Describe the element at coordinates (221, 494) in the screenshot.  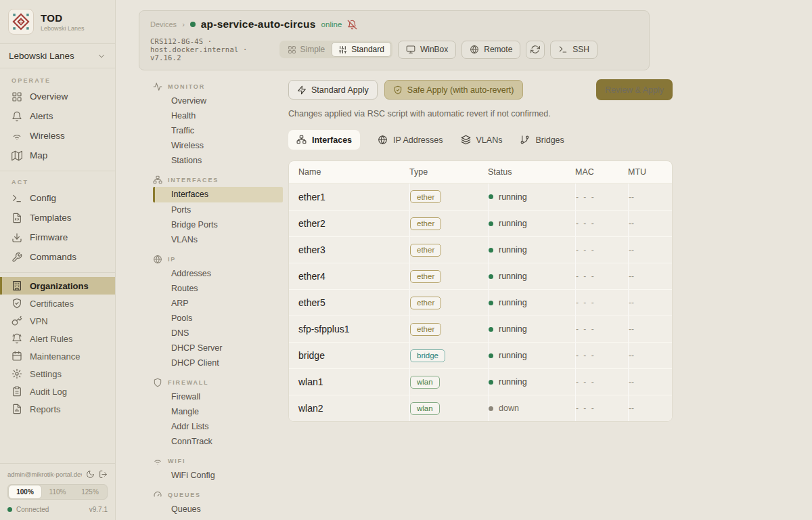
I see `subnav-group-queues: QUEUES` at that location.